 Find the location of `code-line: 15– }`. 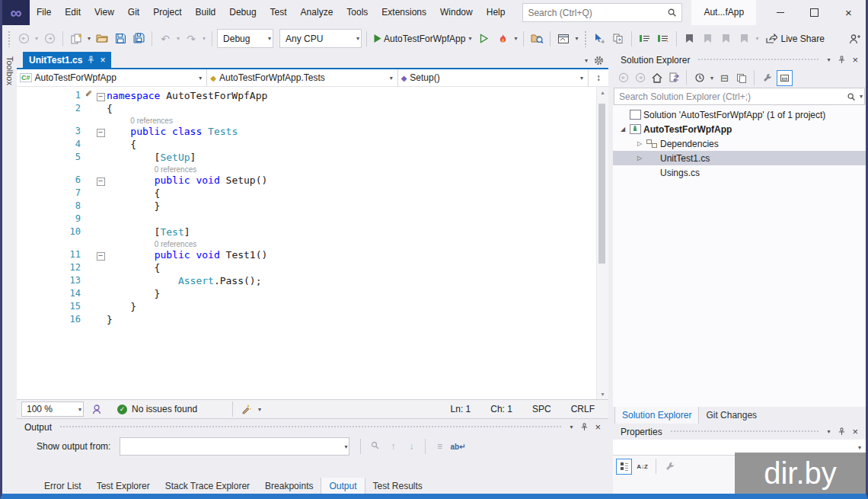

code-line: 15– } is located at coordinates (306, 306).